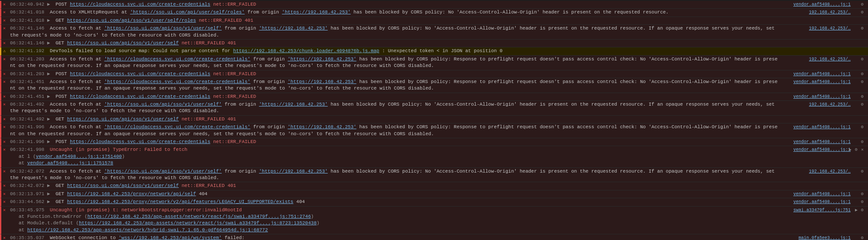  What do you see at coordinates (434, 97) in the screenshot?
I see `log-row: ✕ 06:32:41.451 ▶ POST https://cloudacces…` at bounding box center [434, 97].